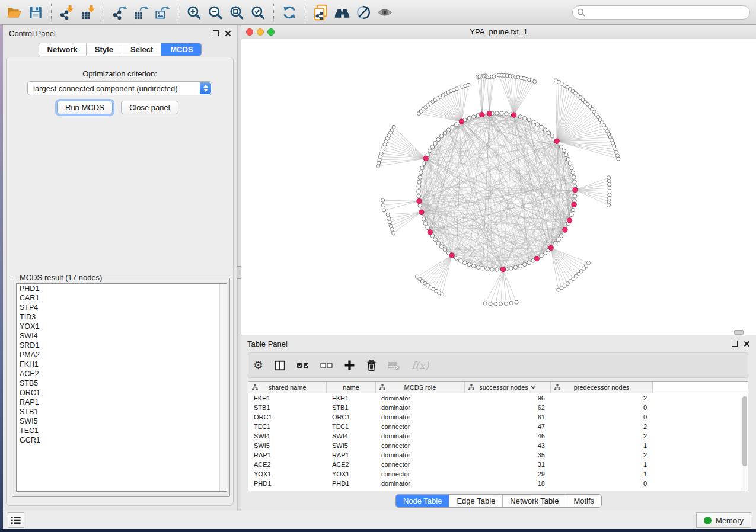  What do you see at coordinates (122, 336) in the screenshot?
I see `mcds-result-item: SWI4` at bounding box center [122, 336].